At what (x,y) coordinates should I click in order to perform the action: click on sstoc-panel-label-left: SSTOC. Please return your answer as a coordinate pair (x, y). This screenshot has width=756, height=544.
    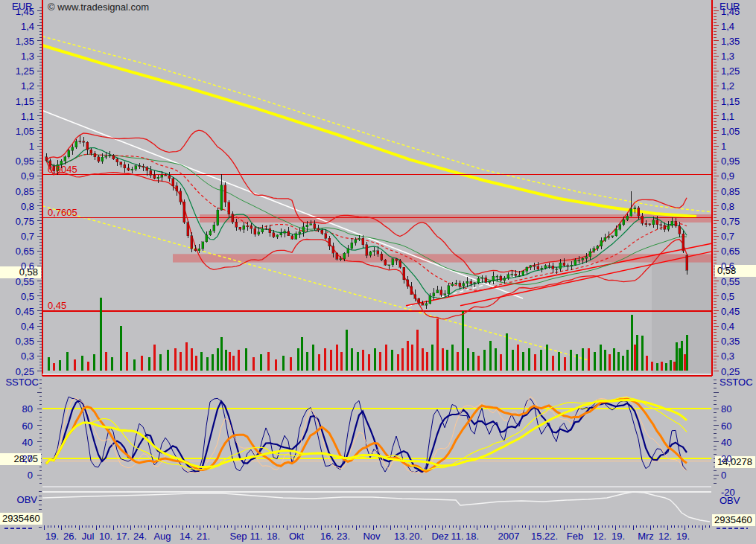
    Looking at the image, I should click on (19, 383).